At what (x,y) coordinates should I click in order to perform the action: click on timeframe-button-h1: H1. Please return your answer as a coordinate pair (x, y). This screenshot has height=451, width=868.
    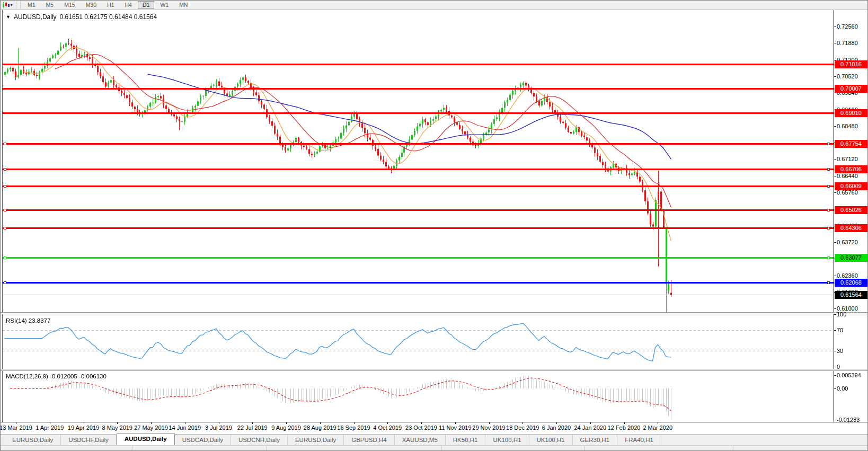
    Looking at the image, I should click on (110, 5).